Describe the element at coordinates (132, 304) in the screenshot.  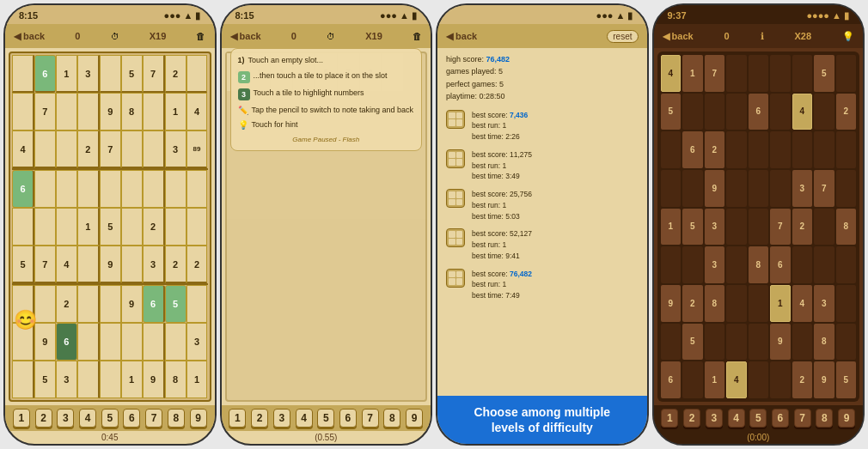
I see `cell-6-5: 9` at that location.